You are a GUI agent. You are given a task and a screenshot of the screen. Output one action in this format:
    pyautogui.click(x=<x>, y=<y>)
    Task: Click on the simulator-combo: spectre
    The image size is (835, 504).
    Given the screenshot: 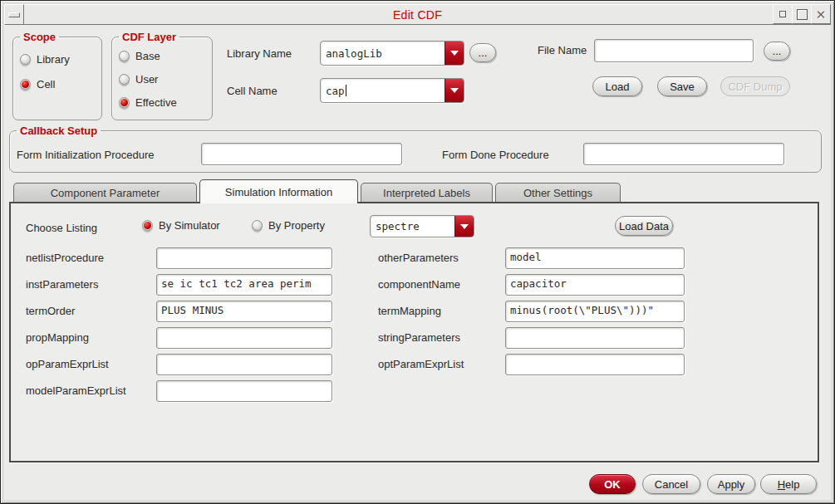 What is the action you would take?
    pyautogui.click(x=422, y=226)
    